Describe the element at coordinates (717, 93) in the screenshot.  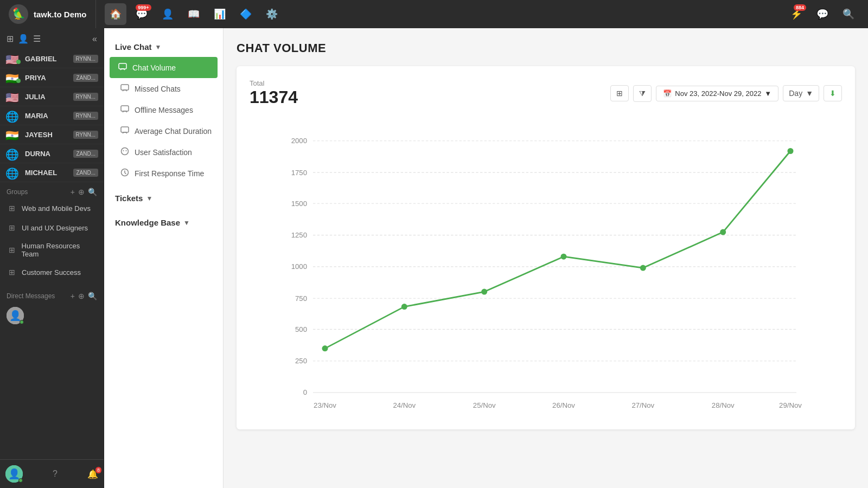
I see `date-range-button: 📅 Nov 23, 2022-Nov 29, 2022 ▼` at that location.